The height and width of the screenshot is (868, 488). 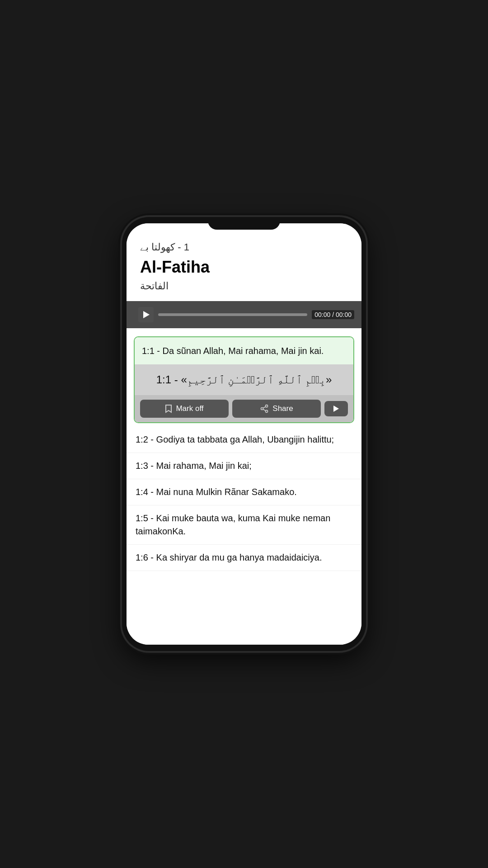 I want to click on verse-item-1-2: 1:2 - Godiya ta tabbata ga Allah, Ubangi…, so click(x=244, y=440).